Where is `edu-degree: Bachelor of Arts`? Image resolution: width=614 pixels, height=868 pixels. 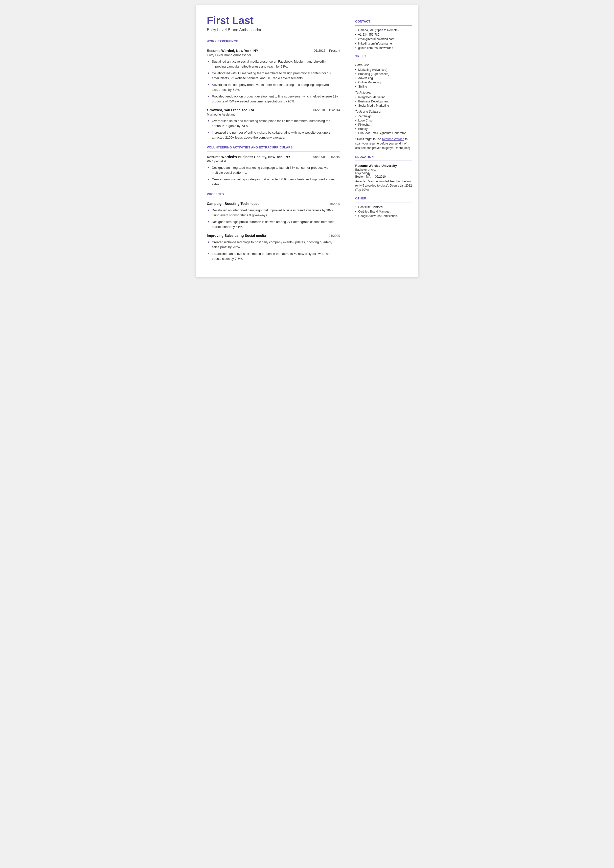 edu-degree: Bachelor of Arts is located at coordinates (384, 169).